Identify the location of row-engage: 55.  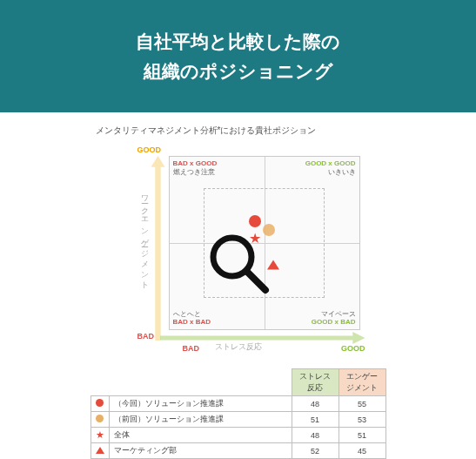
(362, 404).